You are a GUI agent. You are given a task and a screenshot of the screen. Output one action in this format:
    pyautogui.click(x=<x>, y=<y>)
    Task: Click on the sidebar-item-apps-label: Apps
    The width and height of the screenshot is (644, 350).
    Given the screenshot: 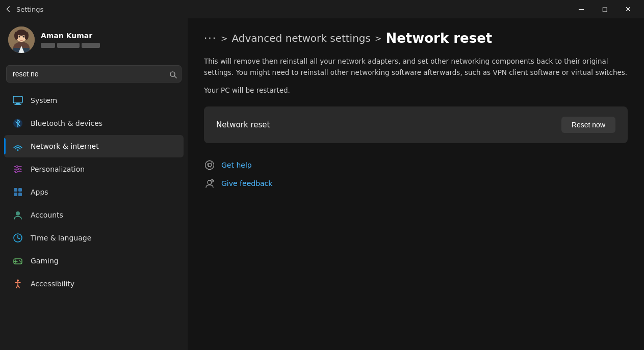 What is the action you would take?
    pyautogui.click(x=40, y=192)
    